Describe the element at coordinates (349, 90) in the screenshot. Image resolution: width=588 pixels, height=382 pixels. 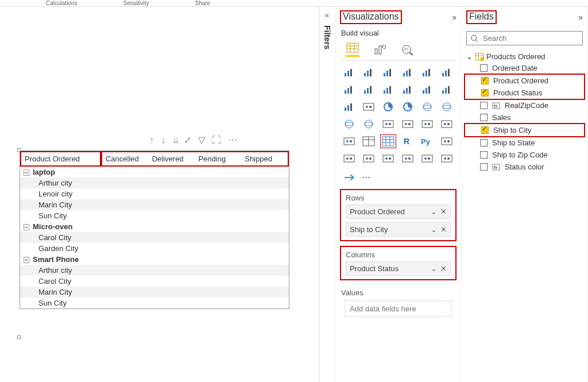
I see `viz-line-icon` at that location.